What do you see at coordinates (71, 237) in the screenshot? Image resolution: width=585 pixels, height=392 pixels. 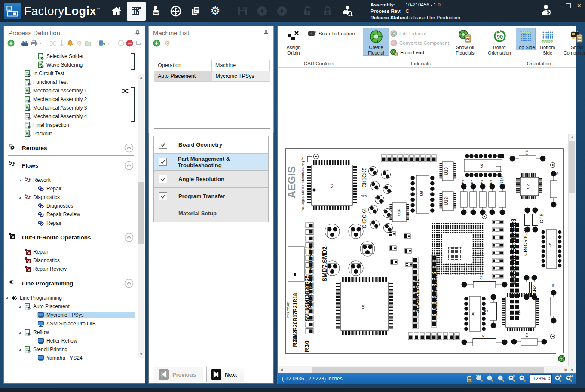 I see `section-out-of-route-operations: Out-Of-Route Operations` at bounding box center [71, 237].